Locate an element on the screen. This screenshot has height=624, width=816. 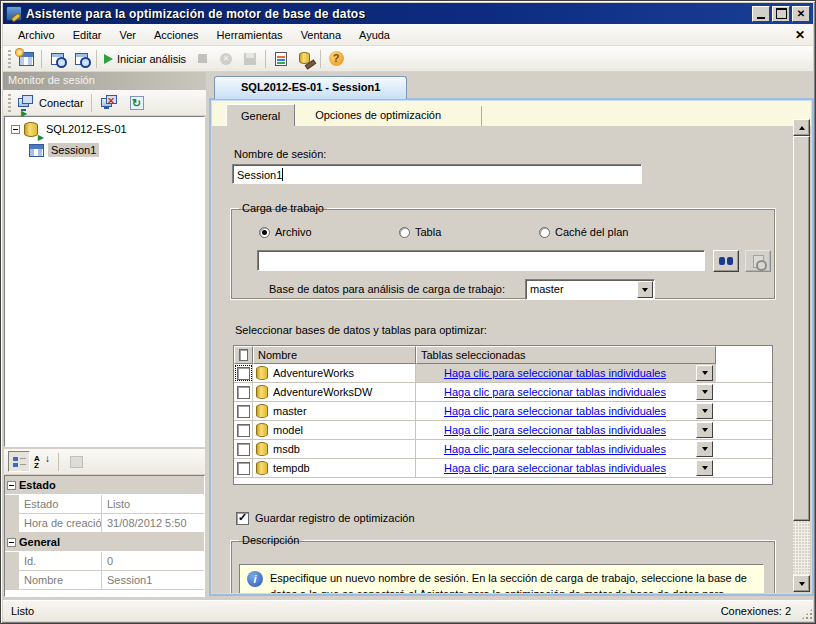
property-row: Nombre Session1 is located at coordinates (104, 580).